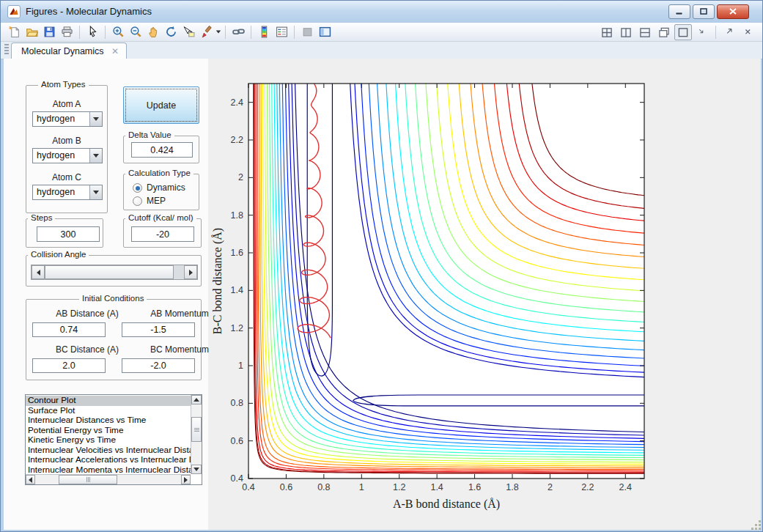  Describe the element at coordinates (114, 273) in the screenshot. I see `collision-angle-slider` at that location.